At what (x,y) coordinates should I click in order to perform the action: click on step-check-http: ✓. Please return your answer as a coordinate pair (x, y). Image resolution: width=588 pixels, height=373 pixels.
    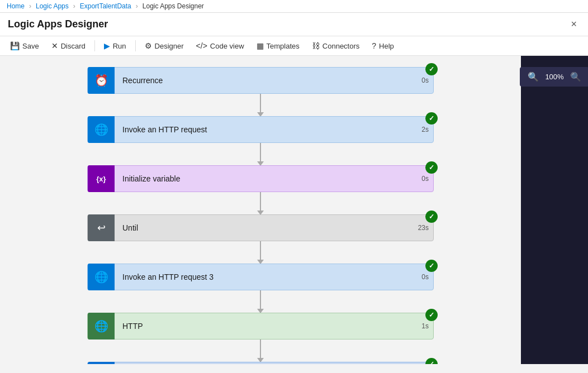
    Looking at the image, I should click on (431, 315).